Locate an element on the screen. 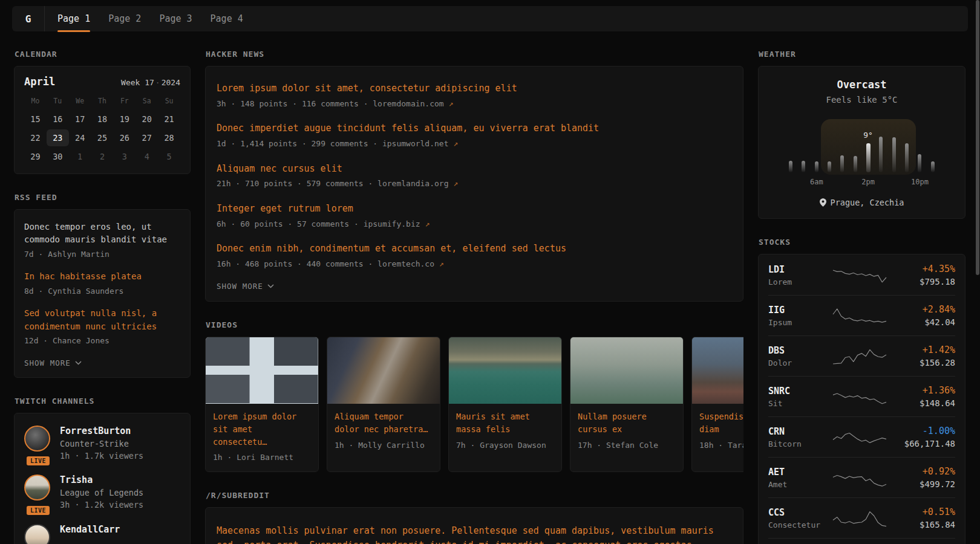 The width and height of the screenshot is (980, 544). stock-id: AET Amet is located at coordinates (799, 478).